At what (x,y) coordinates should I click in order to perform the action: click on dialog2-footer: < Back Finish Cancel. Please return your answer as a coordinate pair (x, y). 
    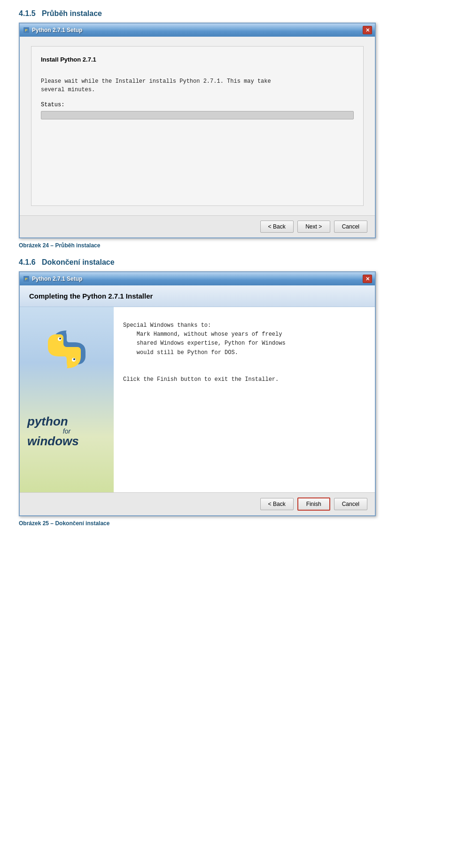
    Looking at the image, I should click on (197, 504).